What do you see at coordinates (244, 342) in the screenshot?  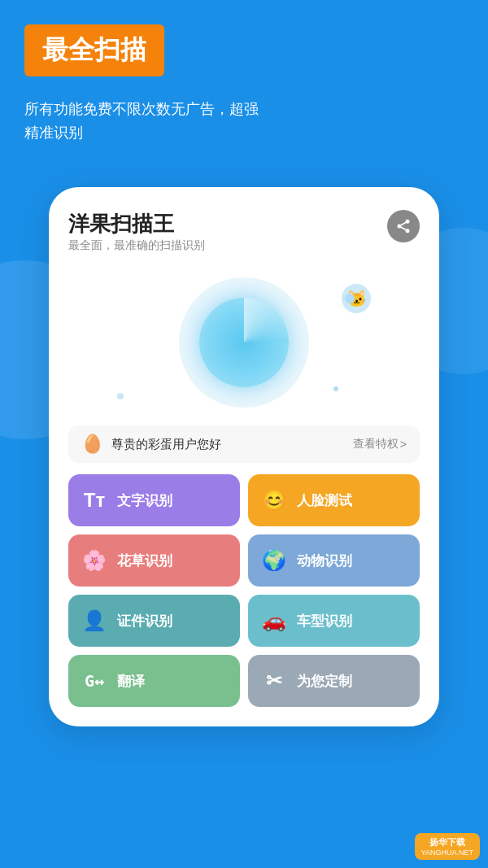 I see `radar-sweep` at bounding box center [244, 342].